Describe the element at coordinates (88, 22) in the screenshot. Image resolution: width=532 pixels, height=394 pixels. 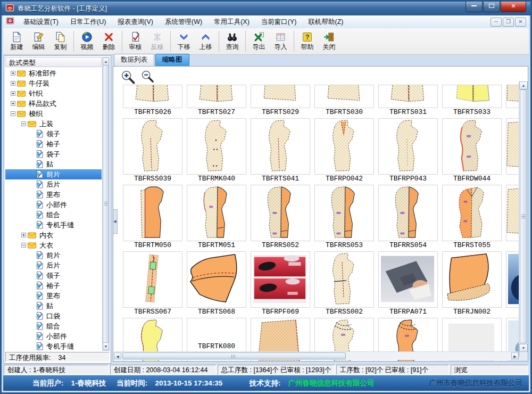
I see `menu-item-2: 日常工作(U)` at that location.